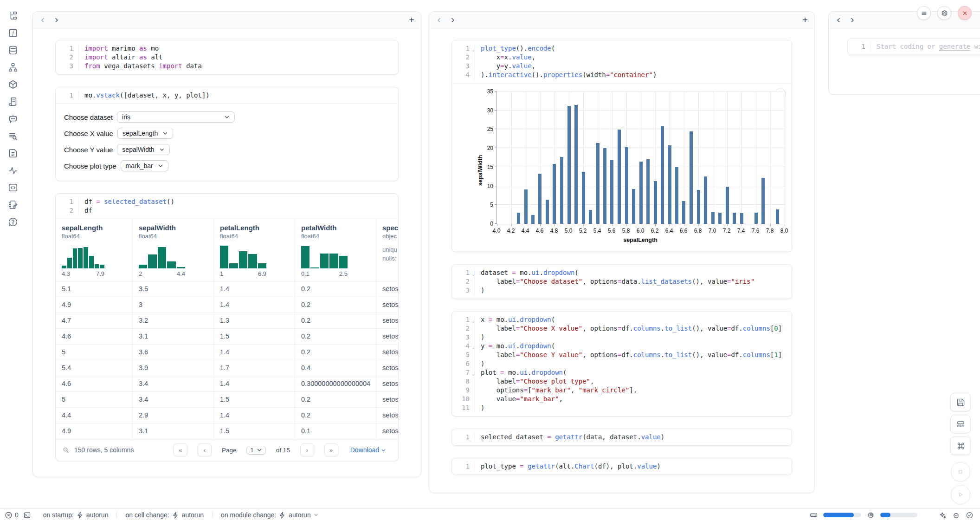  Describe the element at coordinates (480, 171) in the screenshot. I see `y-axis-title: sepalWidth` at that location.